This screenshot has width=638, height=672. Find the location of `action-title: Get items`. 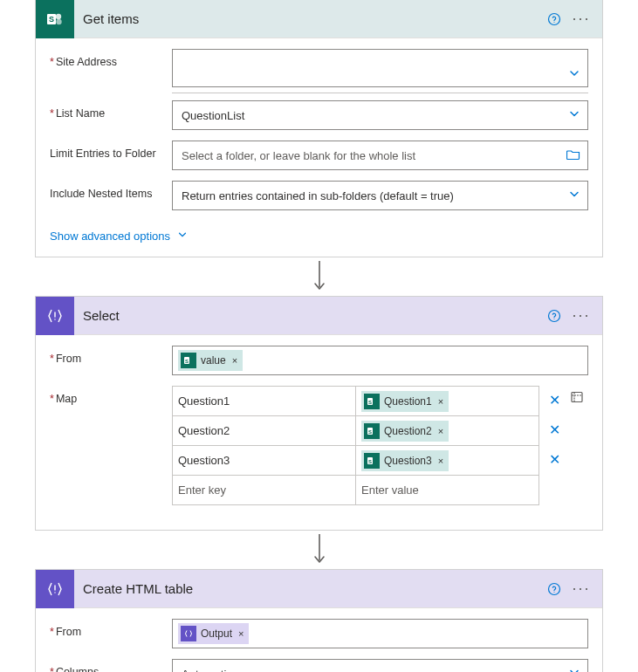

action-title: Get items is located at coordinates (314, 19).